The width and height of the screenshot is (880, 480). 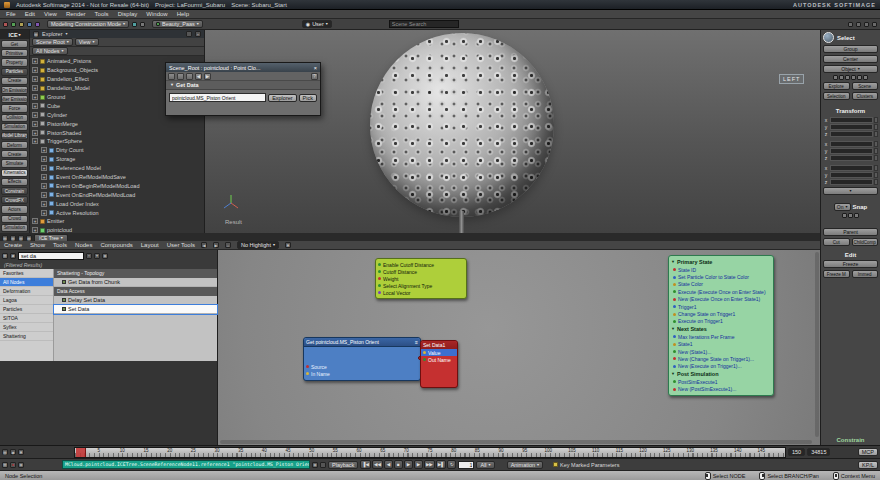 I want to click on explorer-item-load-order-index: +Load Order Index, so click(x=117, y=204).